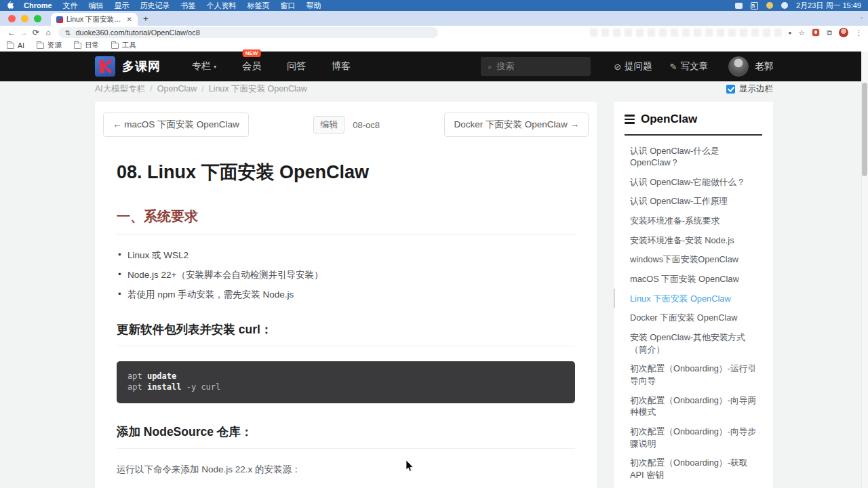 Image resolution: width=868 pixels, height=488 pixels. I want to click on apple-menu-icon, so click(11, 5).